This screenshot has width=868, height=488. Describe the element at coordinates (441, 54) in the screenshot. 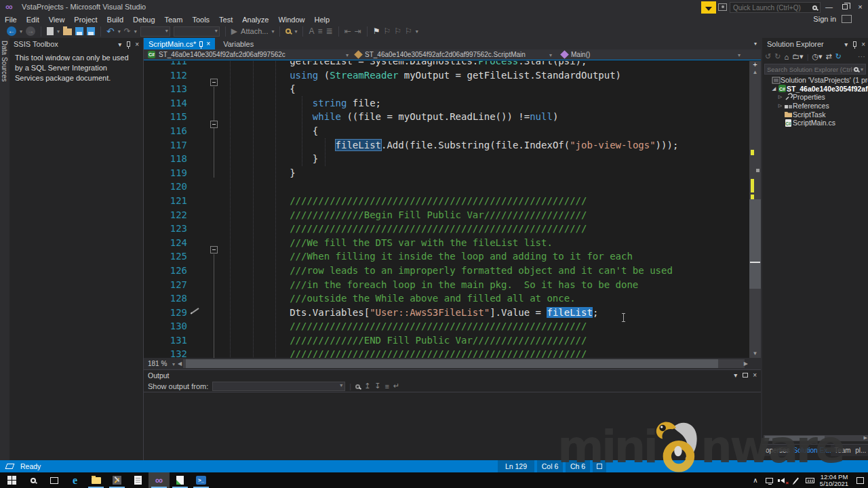

I see `breadcrumb-type: ST_46a0e140e3054f92afc2d06af997562c.Scri…` at that location.